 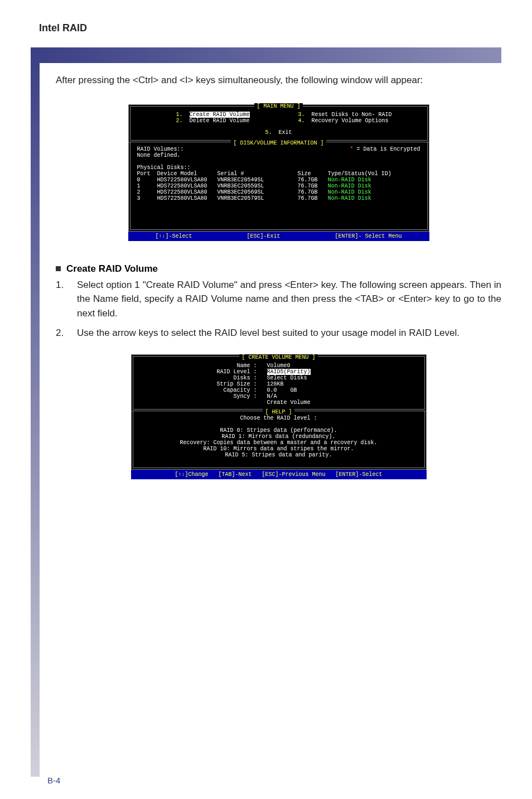 I want to click on page-number: B-4, so click(x=54, y=780).